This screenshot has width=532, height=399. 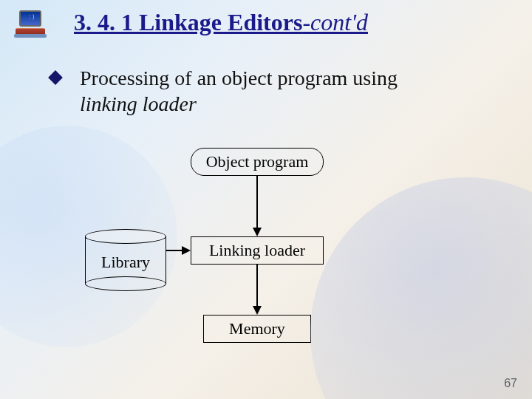 I want to click on object-program-node: Object program, so click(x=257, y=162).